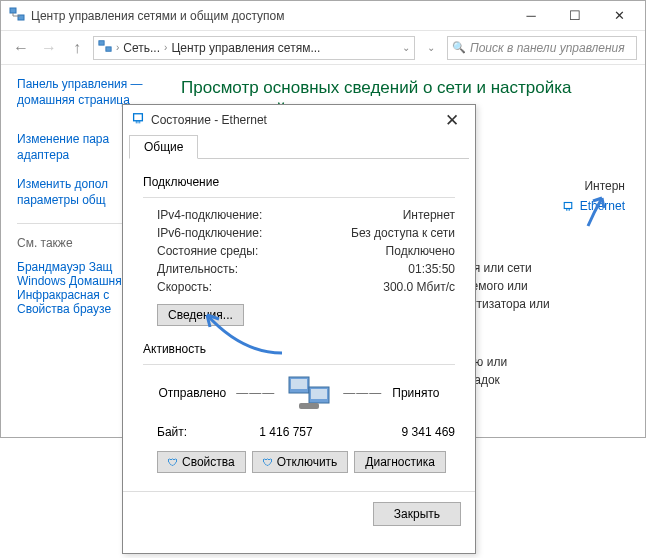 Image resolution: width=646 pixels, height=558 pixels. I want to click on ethernet-link: Ethernet, so click(594, 206).